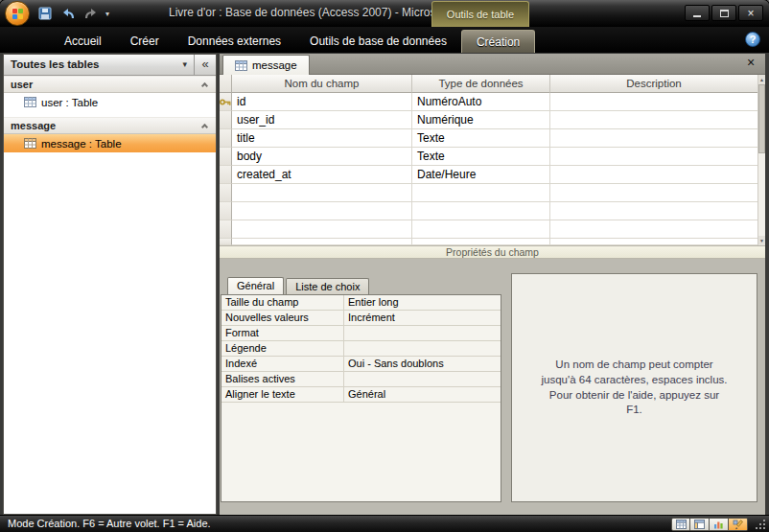 Image resolution: width=769 pixels, height=532 pixels. Describe the element at coordinates (422, 303) in the screenshot. I see `property-value: Entier long` at that location.